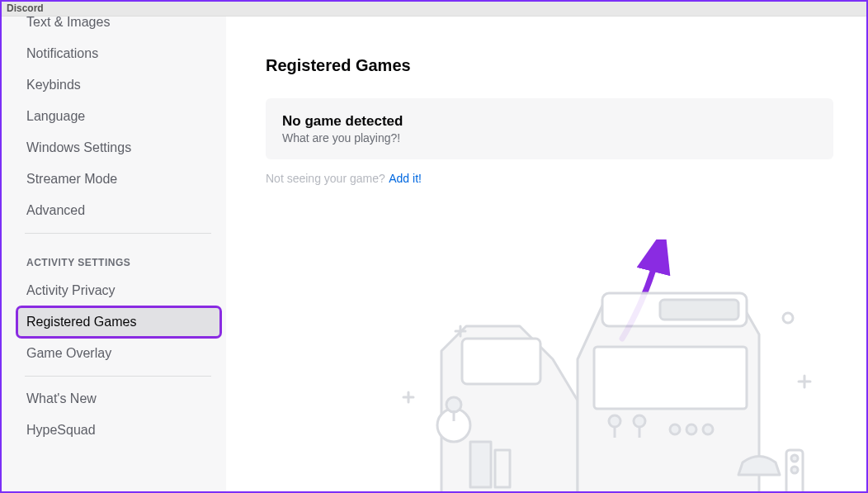 The image size is (868, 493). Describe the element at coordinates (325, 178) in the screenshot. I see `not-seeing-text: Not seeing your game?` at that location.